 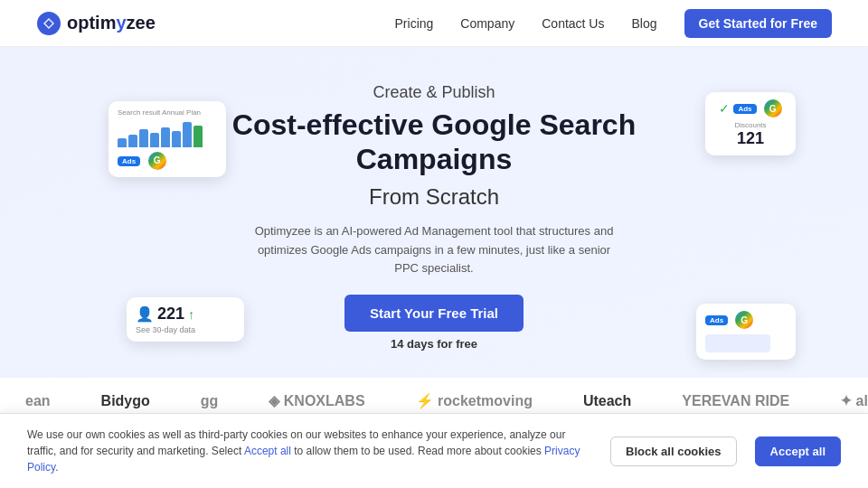 I want to click on block-cookies-button: Block all cookies, so click(x=674, y=452).